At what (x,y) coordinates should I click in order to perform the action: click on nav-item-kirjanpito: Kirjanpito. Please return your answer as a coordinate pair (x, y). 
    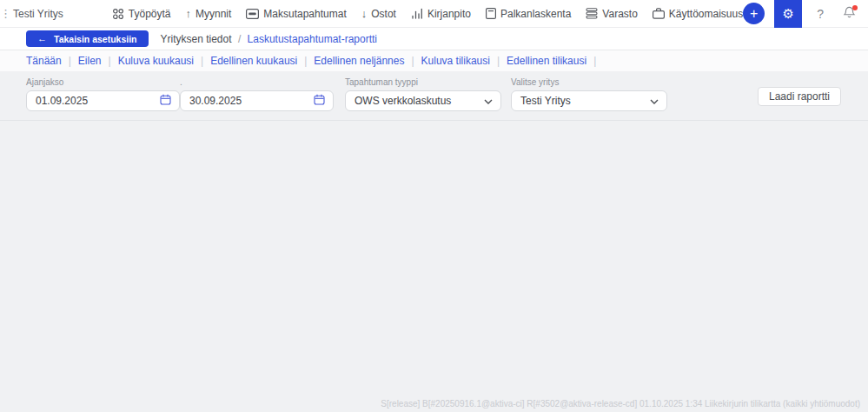
    Looking at the image, I should click on (441, 14).